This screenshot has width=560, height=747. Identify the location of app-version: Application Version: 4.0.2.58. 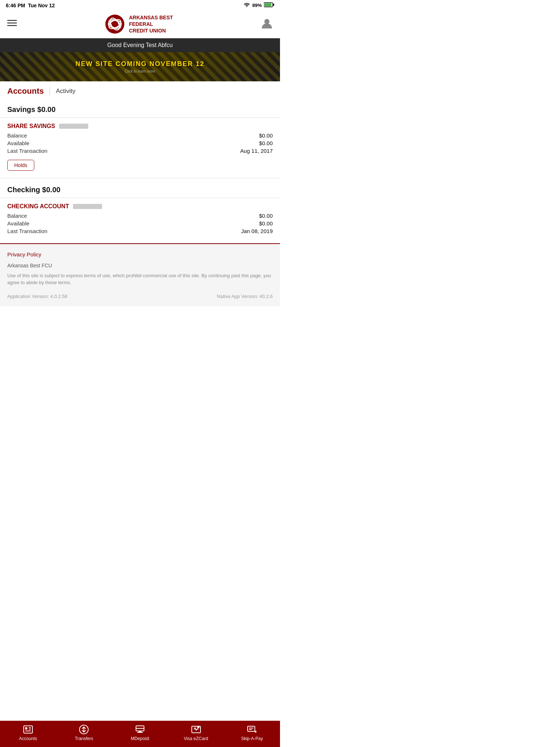
(37, 296).